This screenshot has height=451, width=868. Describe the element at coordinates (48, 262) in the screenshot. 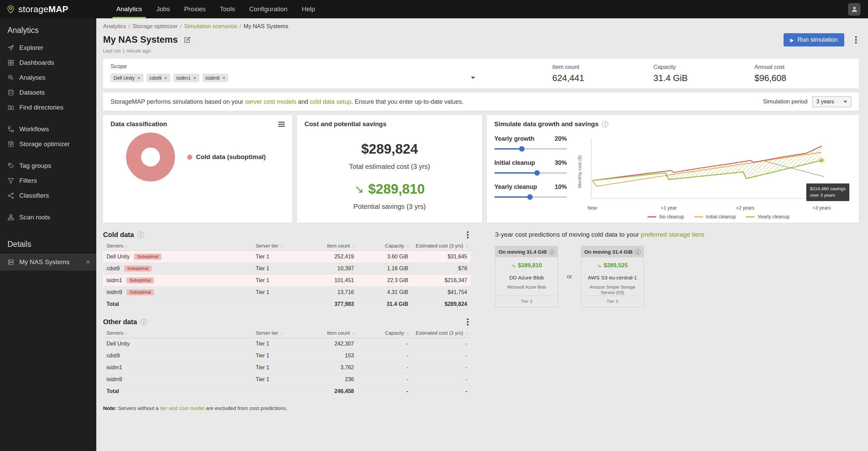

I see `sidebar-item-my-nas-systems: My NAS Systems ×` at that location.